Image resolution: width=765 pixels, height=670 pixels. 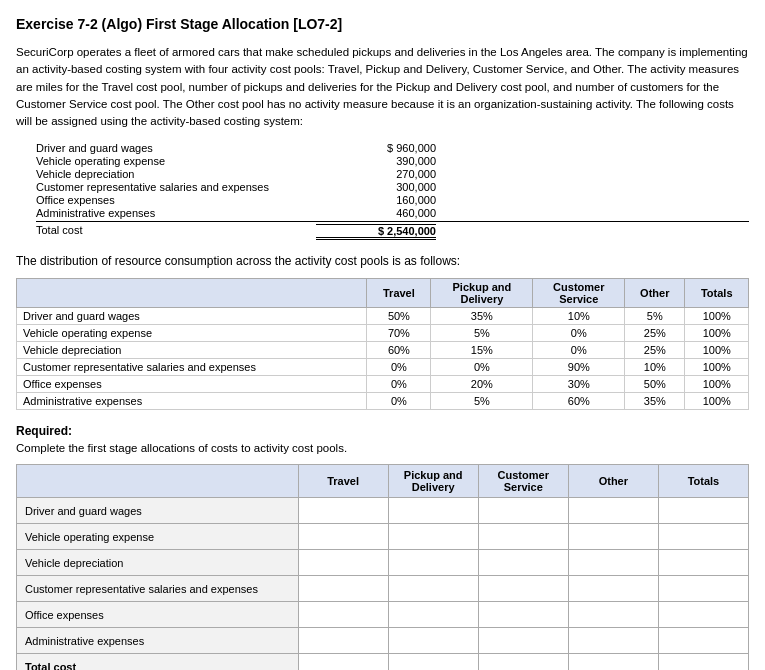 I want to click on dist-row-other: 35%, so click(x=655, y=402).